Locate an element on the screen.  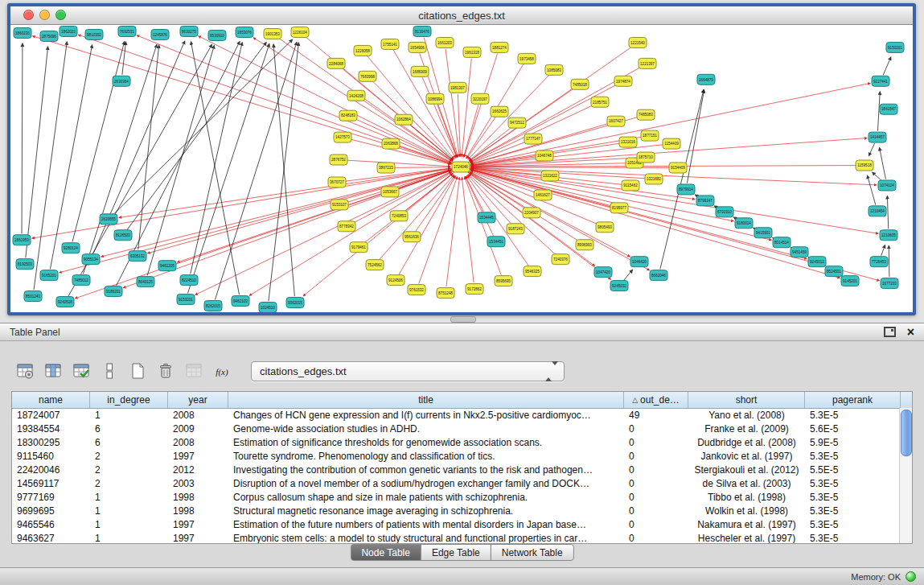
graph-node: 1534451 is located at coordinates (496, 241).